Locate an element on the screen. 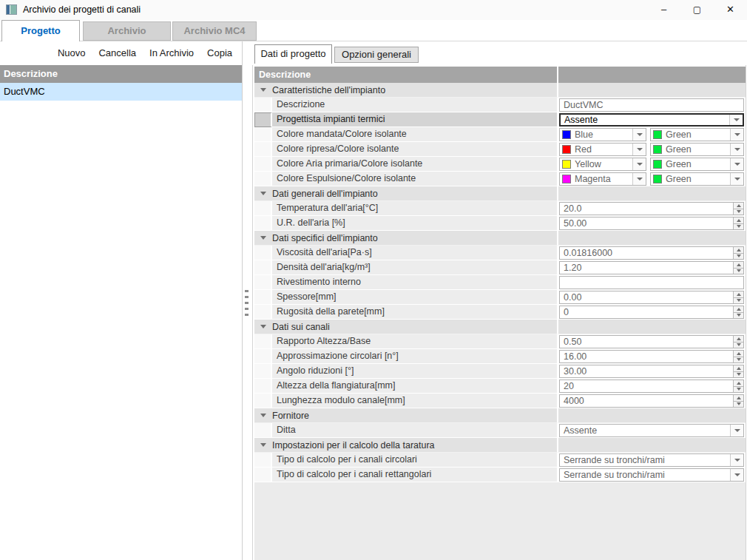 The height and width of the screenshot is (560, 747). property-label: Rapporto Altezza/Base is located at coordinates (416, 342).